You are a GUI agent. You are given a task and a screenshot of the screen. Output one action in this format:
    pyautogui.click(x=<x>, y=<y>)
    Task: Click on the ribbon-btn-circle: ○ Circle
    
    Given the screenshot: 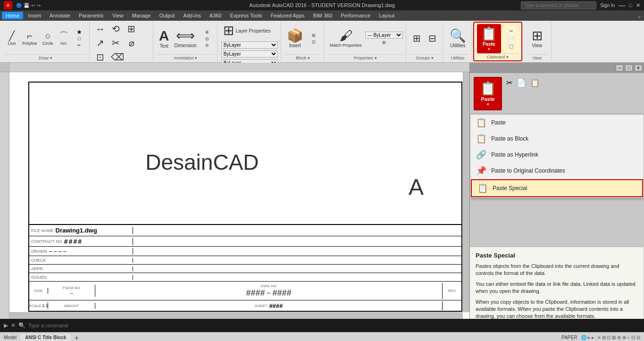 What is the action you would take?
    pyautogui.click(x=48, y=39)
    